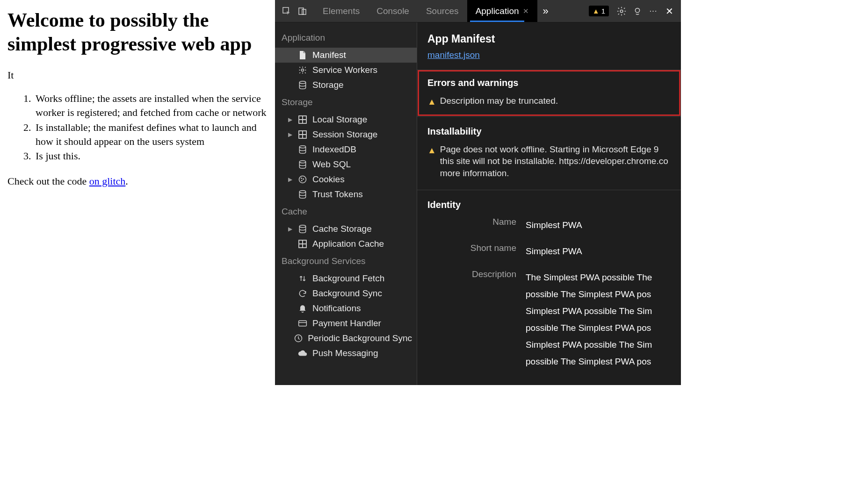  Describe the element at coordinates (346, 353) in the screenshot. I see `sidebar-item-push-messaging: Push Messaging` at that location.